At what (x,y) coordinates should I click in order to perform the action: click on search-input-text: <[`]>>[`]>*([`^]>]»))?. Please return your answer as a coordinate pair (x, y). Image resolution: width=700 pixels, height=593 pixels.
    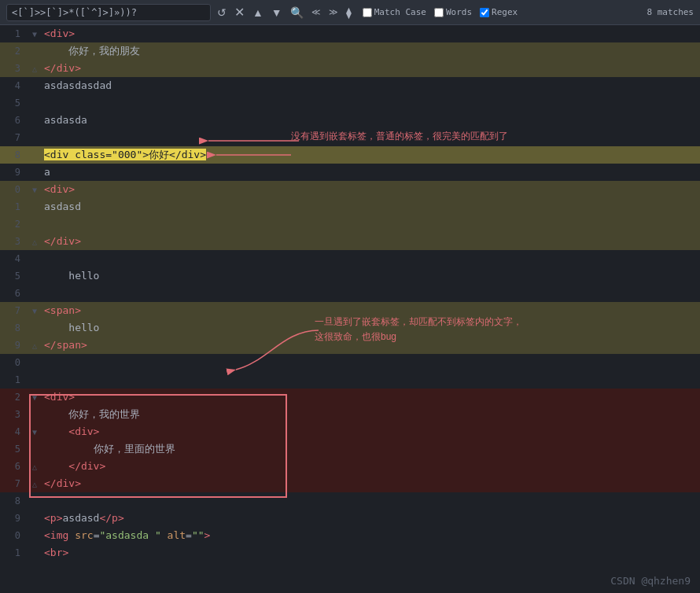
    Looking at the image, I should click on (74, 13).